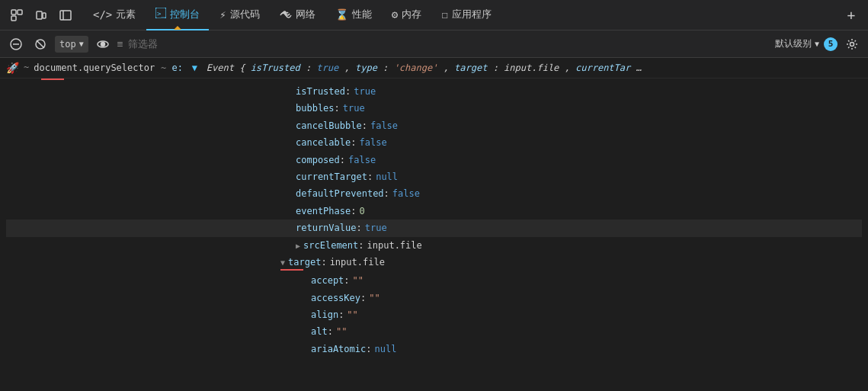 The height and width of the screenshot is (391, 868). What do you see at coordinates (376, 228) in the screenshot?
I see `val-returnValue: true` at bounding box center [376, 228].